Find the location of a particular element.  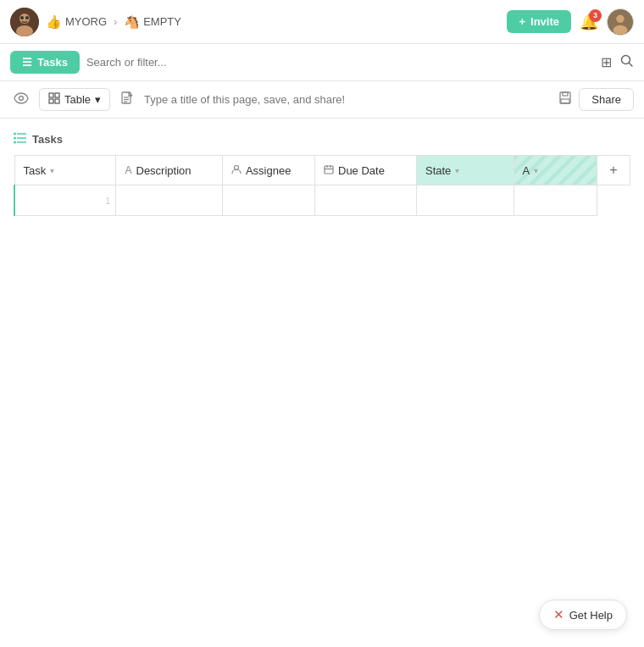

navbar-left: 👍 MYORG › 🐴 EMPTY is located at coordinates (255, 22).